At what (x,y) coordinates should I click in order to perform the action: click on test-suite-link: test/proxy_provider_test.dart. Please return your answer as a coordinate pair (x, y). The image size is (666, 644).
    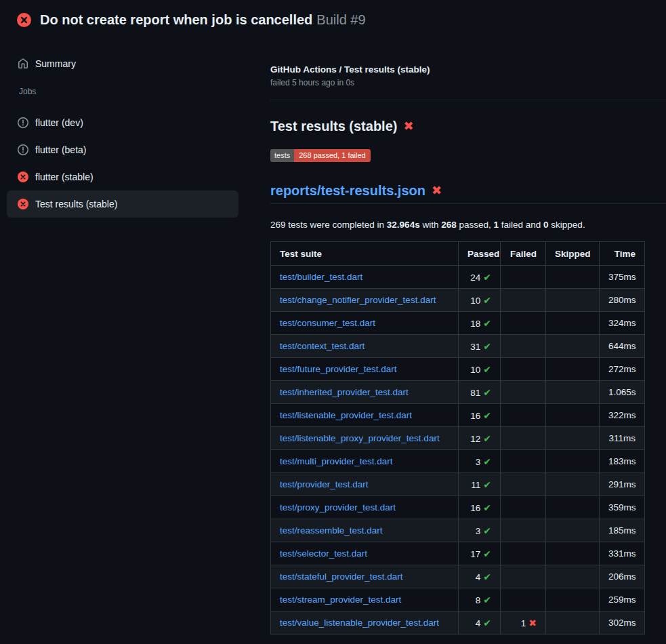
    Looking at the image, I should click on (337, 507).